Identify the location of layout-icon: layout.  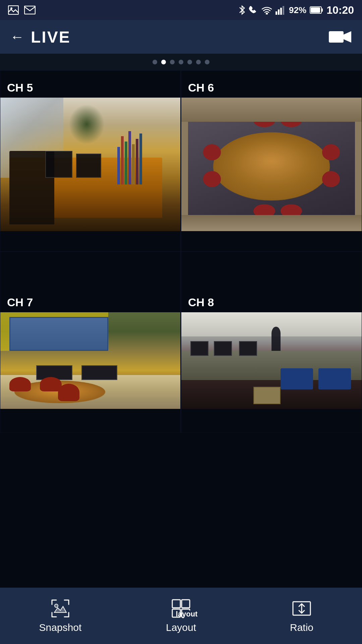
(181, 608).